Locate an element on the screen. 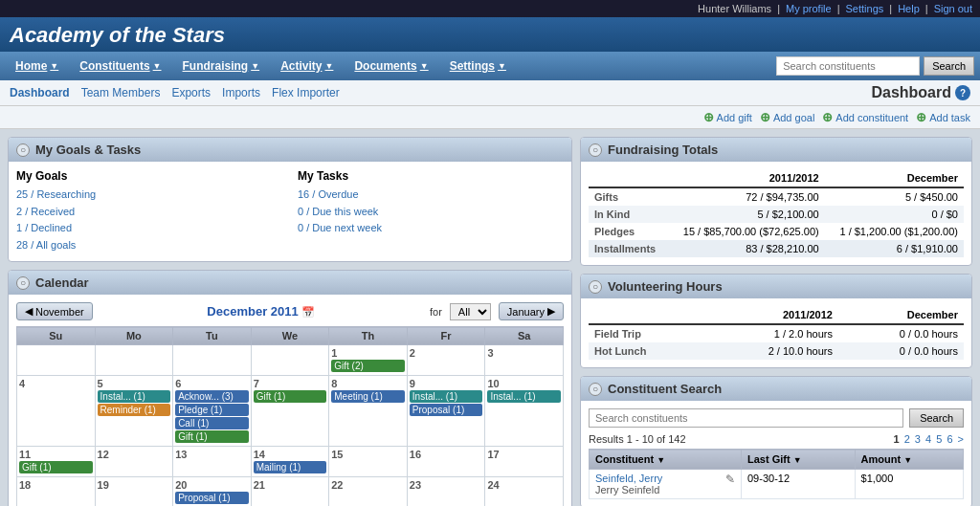 This screenshot has width=980, height=506. calendar-title: Calendar is located at coordinates (62, 283).